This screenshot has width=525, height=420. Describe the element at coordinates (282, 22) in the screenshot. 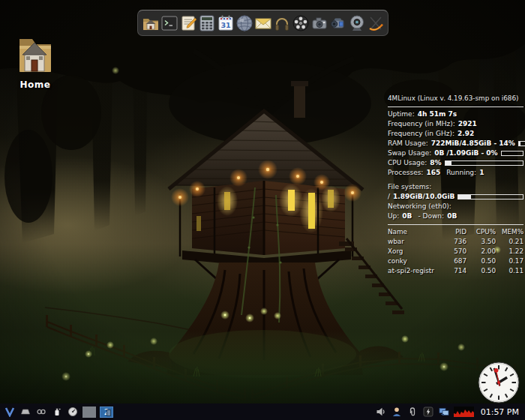

I see `dock-item-audio-player` at that location.